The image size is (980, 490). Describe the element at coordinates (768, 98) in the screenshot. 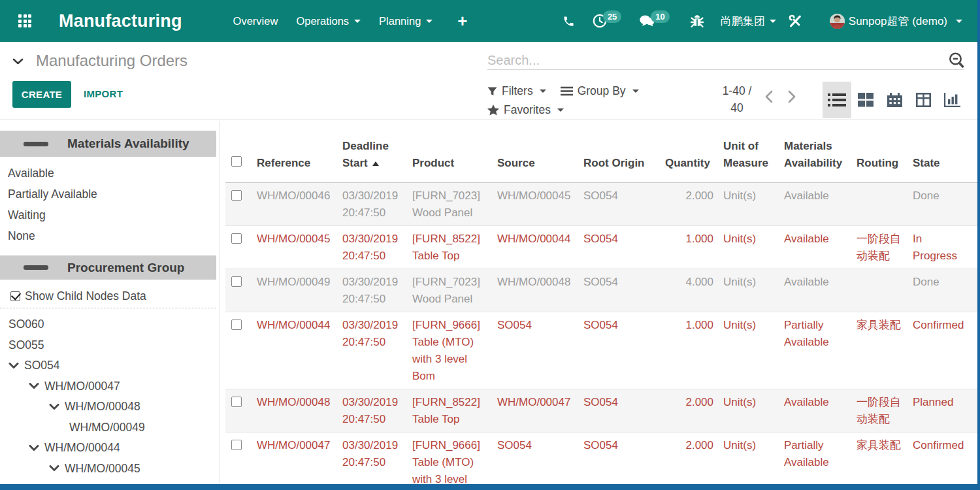

I see `pager-previous-button` at that location.